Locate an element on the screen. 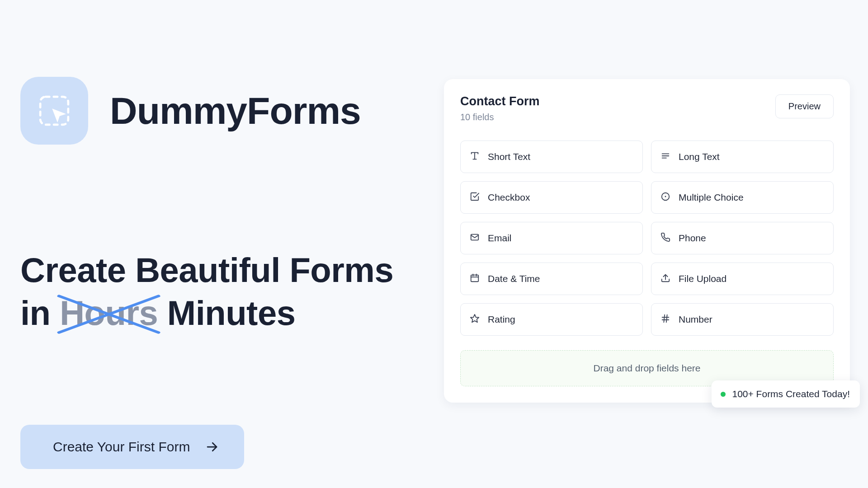 Image resolution: width=868 pixels, height=488 pixels. field-option-label: Number is located at coordinates (695, 319).